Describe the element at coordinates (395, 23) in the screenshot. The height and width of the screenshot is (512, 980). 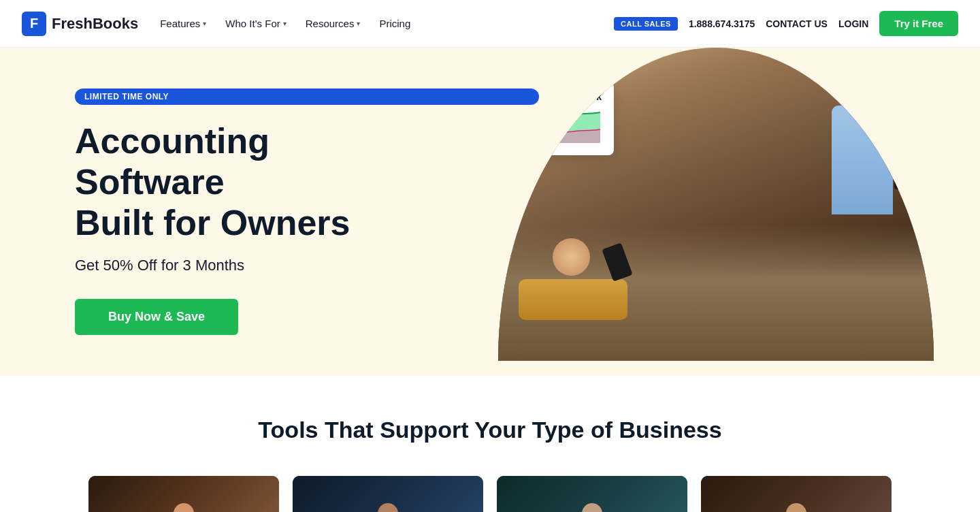
I see `nav-pricing: Pricing` at that location.